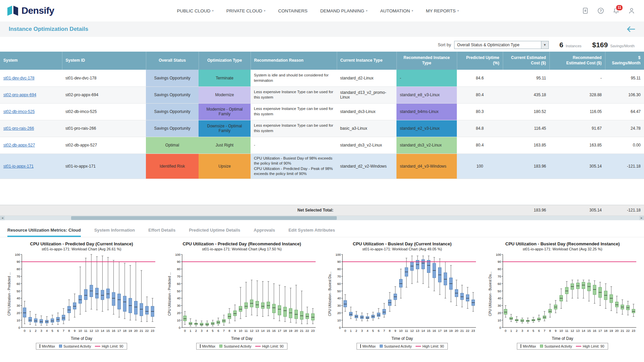 The height and width of the screenshot is (362, 644). What do you see at coordinates (19, 78) in the screenshot?
I see `system-link: st01-dev-dvc-178` at bounding box center [19, 78].